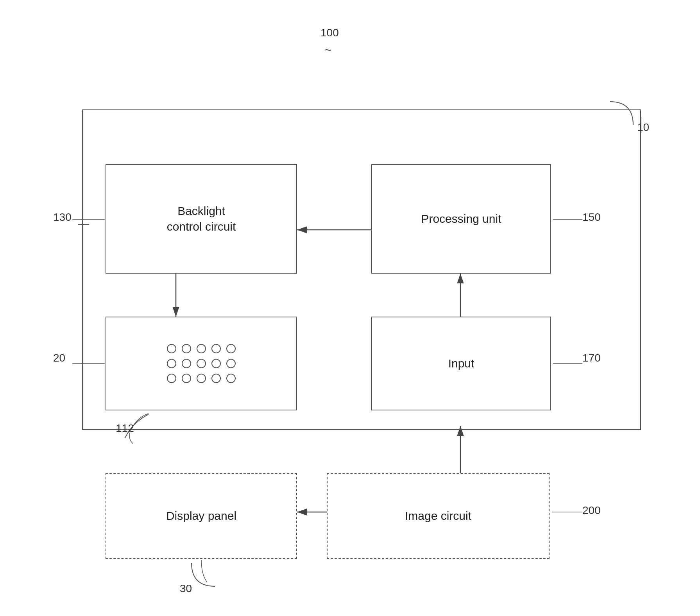  Describe the element at coordinates (63, 217) in the screenshot. I see `ref-130: 130` at that location.